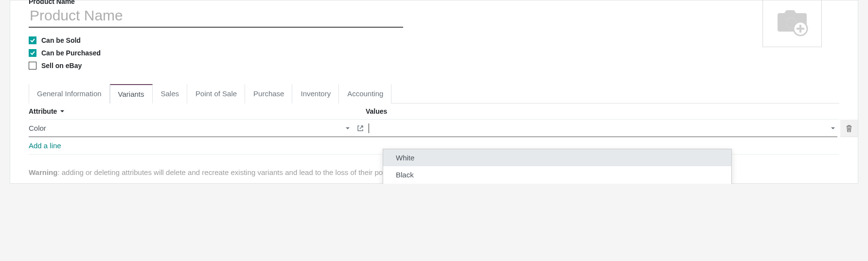  I want to click on values-header: Values, so click(602, 111).